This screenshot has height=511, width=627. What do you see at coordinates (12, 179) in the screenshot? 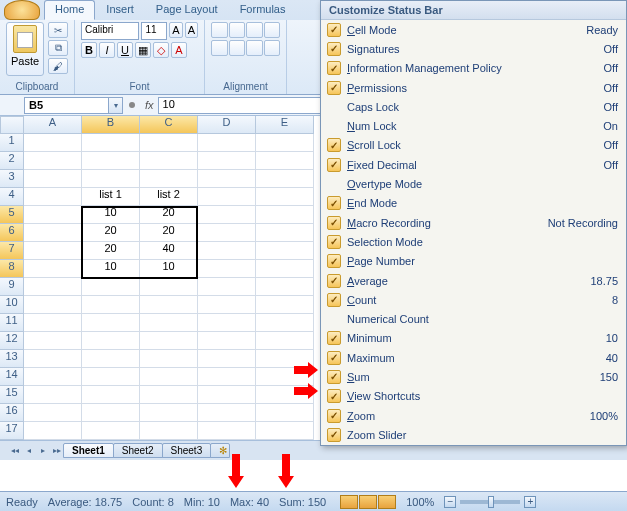
I see `row-header: 3` at bounding box center [12, 179].